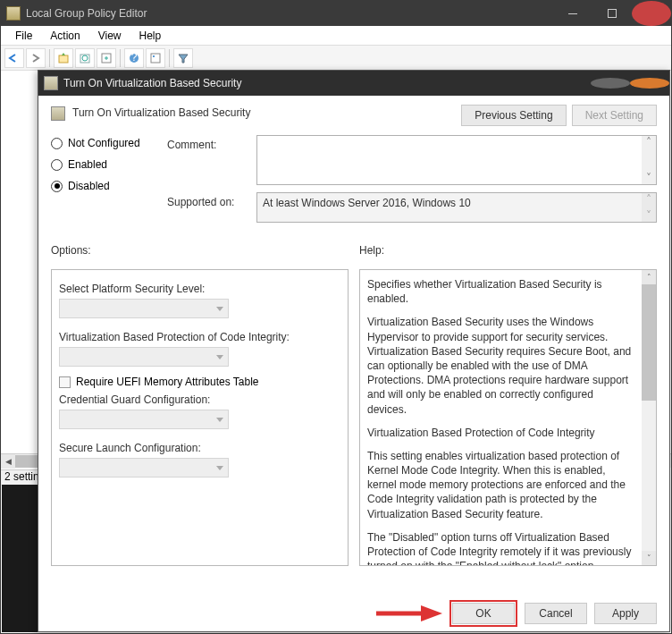  I want to click on dialog-close-button, so click(650, 83).